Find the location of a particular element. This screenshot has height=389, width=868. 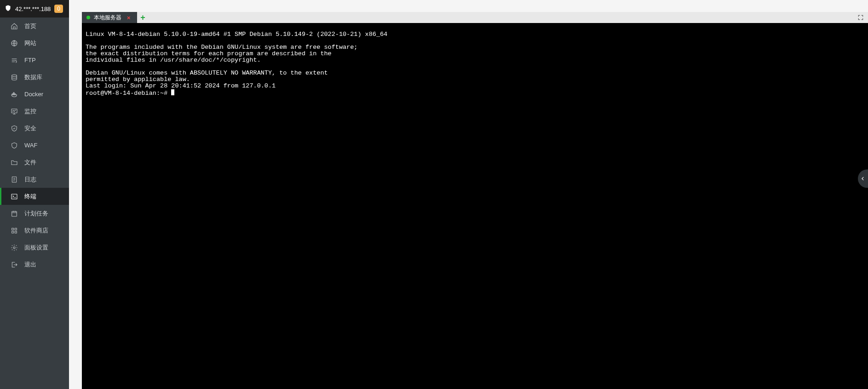

sidebar-item-label: 网站 is located at coordinates (30, 43).